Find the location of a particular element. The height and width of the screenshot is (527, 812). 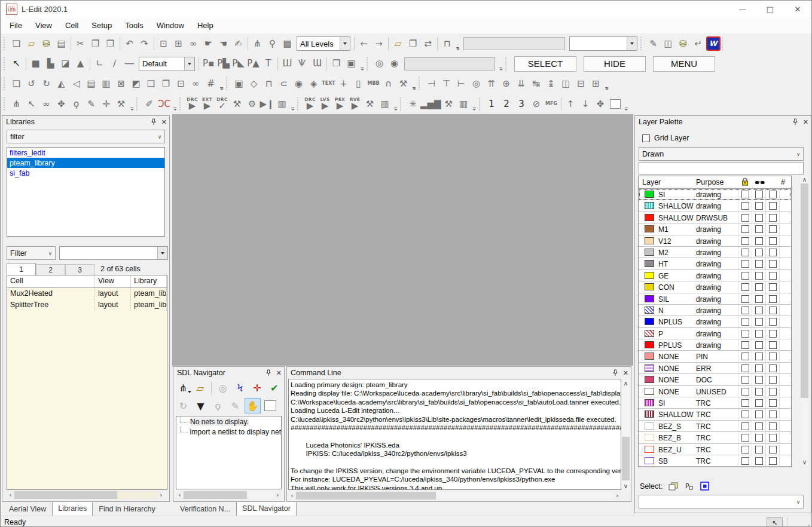

mfg-grid-button: MFG is located at coordinates (551, 104).